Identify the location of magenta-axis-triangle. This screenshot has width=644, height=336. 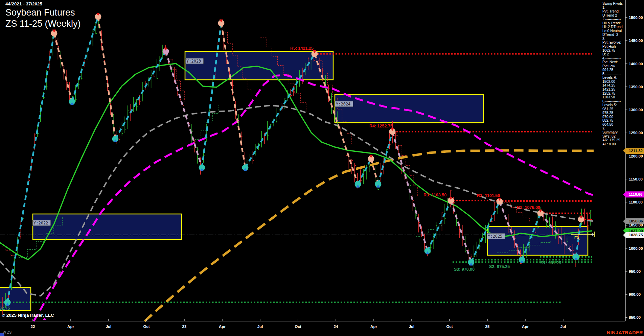
(45, 319).